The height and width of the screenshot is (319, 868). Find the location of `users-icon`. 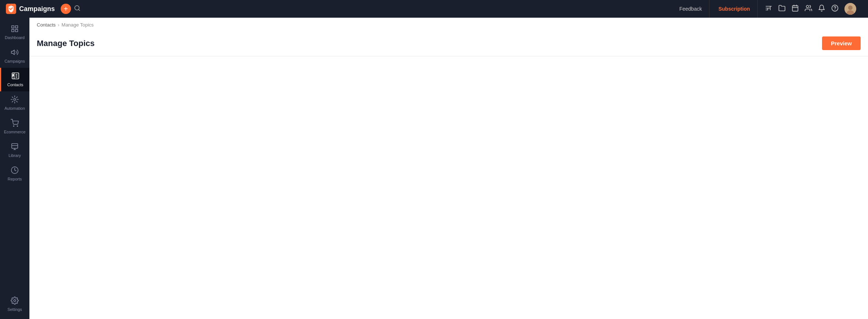

users-icon is located at coordinates (808, 9).